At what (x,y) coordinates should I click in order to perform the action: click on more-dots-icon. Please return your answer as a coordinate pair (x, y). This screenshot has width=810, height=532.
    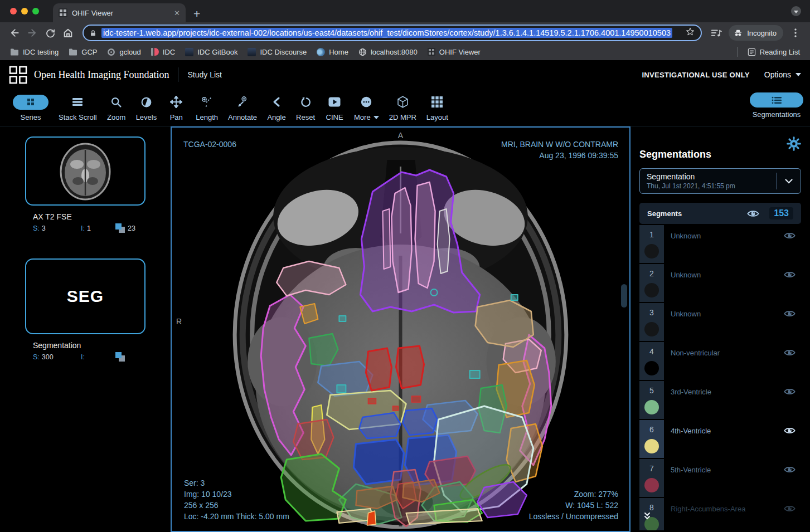
    Looking at the image, I should click on (366, 102).